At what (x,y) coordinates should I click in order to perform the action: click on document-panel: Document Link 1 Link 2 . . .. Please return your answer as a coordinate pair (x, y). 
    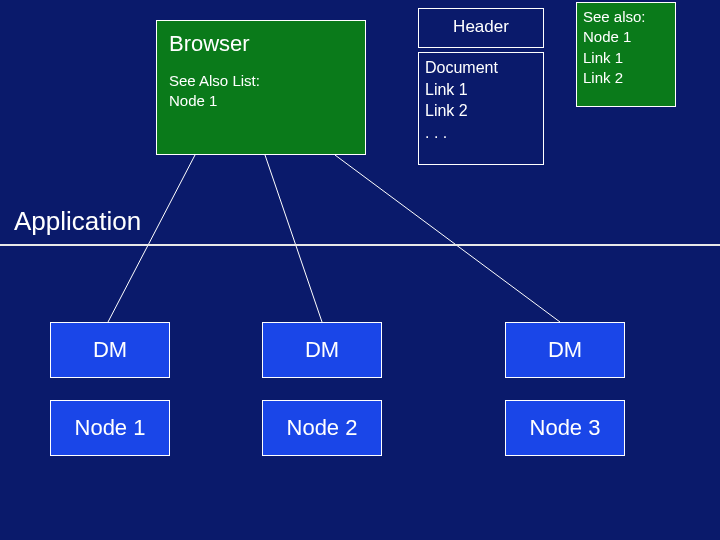
    Looking at the image, I should click on (481, 108).